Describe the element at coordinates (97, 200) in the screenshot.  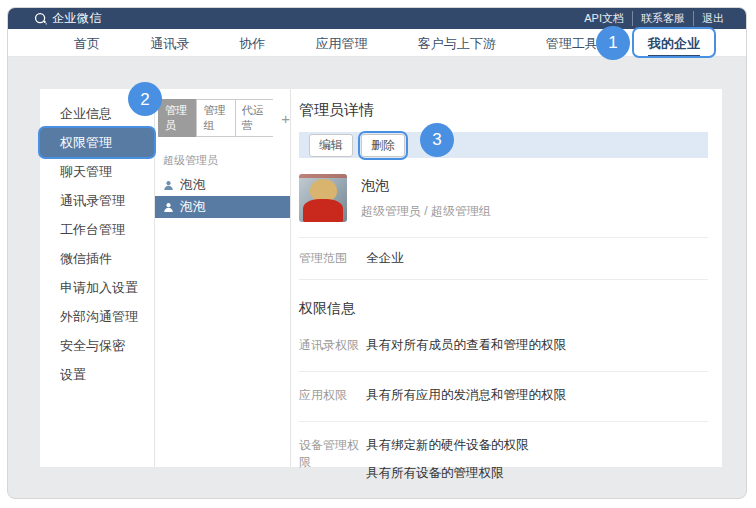
I see `sidebar-item-contacts-management: 通讯录管理` at that location.